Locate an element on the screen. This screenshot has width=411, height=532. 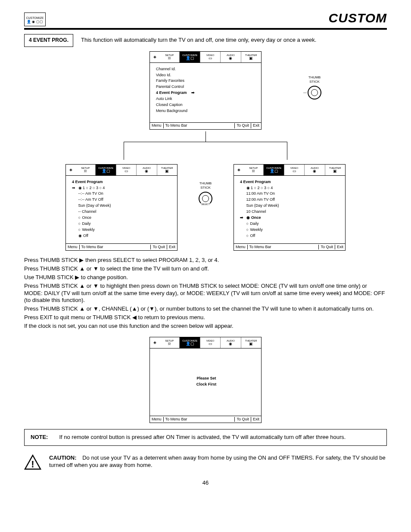
osd-row: 11:00 Am TV On is located at coordinates (290, 194).